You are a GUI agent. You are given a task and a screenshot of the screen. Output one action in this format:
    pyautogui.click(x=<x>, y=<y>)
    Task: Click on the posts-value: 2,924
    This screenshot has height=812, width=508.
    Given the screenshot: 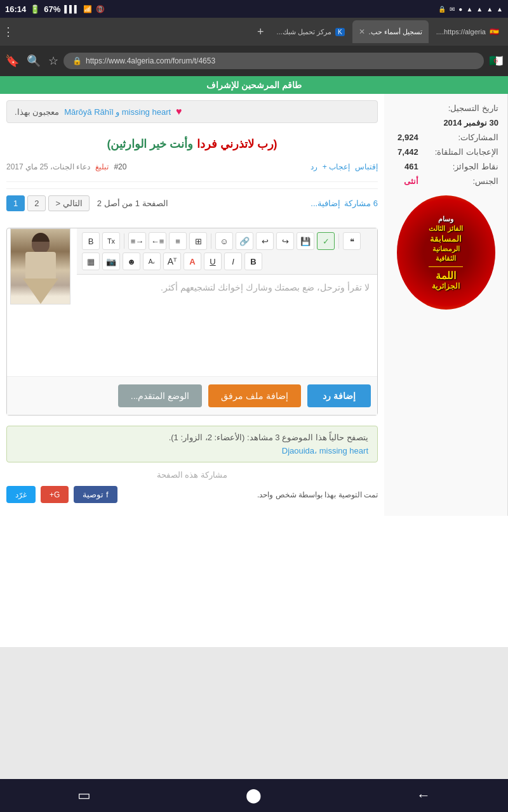 What is the action you would take?
    pyautogui.click(x=406, y=137)
    